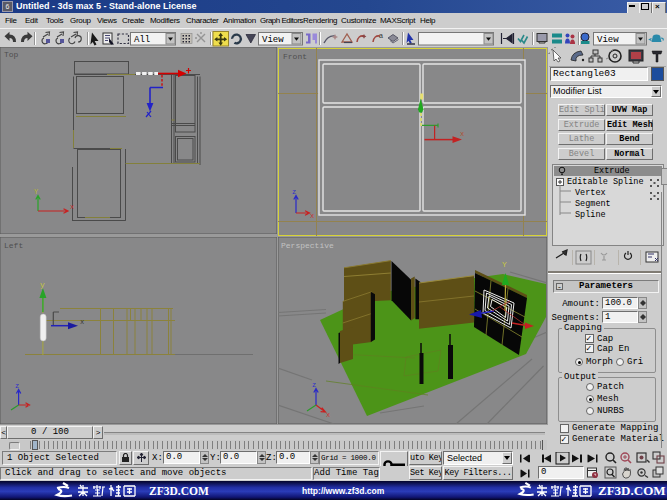  I want to click on svg-text: All, so click(142, 40).